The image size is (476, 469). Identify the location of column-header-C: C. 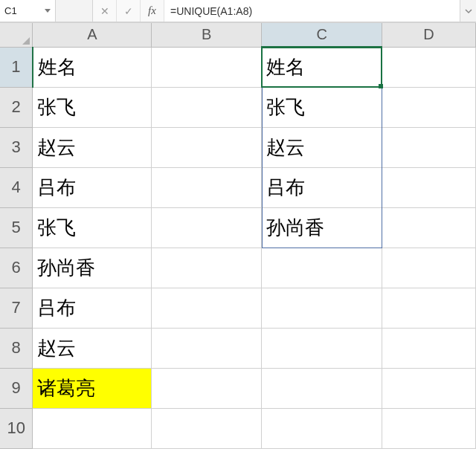
(322, 35).